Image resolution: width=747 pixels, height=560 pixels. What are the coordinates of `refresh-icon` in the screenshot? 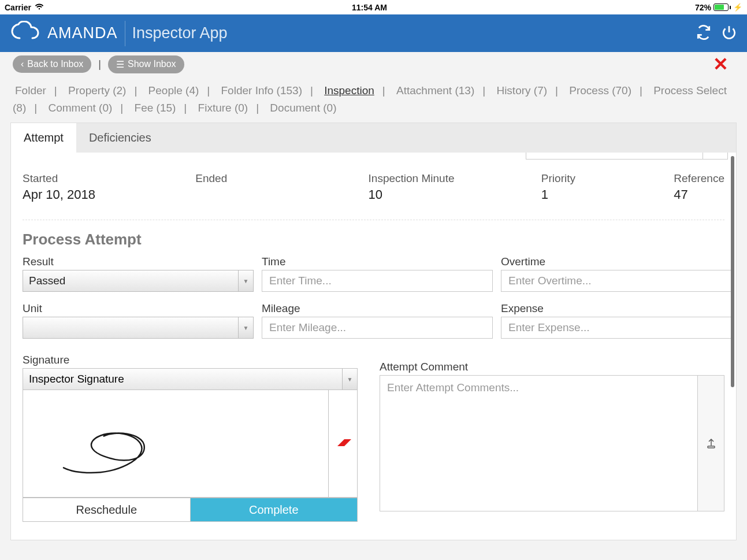 It's located at (704, 34).